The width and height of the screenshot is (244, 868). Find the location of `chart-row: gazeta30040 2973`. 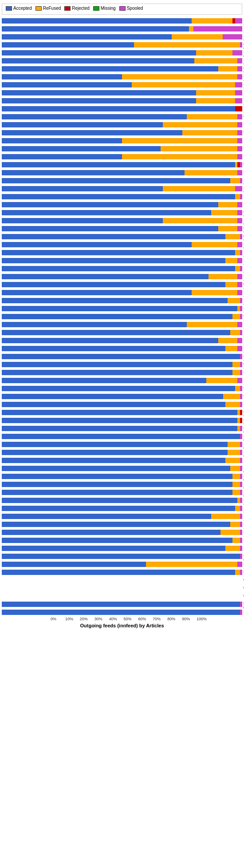

chart-row: gazeta30040 2973 is located at coordinates (122, 341).